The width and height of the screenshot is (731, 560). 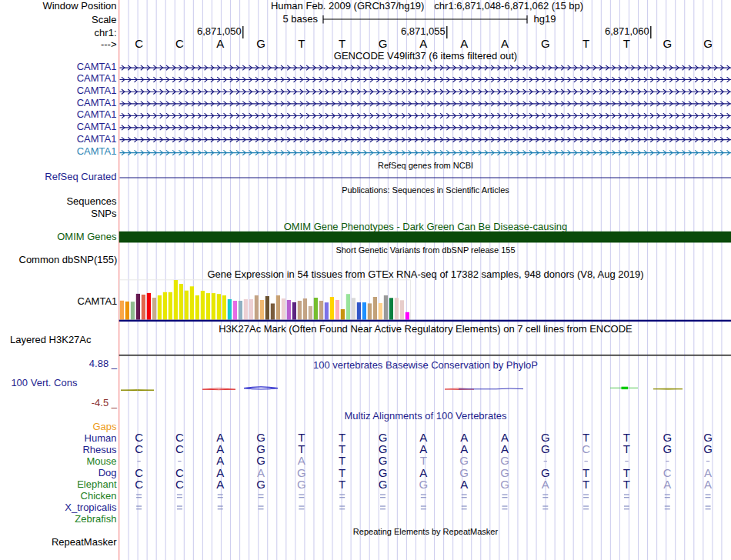 What do you see at coordinates (300, 18) in the screenshot?
I see `svg-text: 5 bases` at bounding box center [300, 18].